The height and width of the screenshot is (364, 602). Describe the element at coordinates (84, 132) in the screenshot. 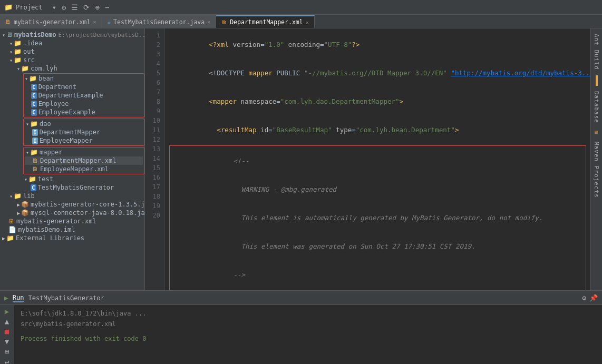

I see `tree-item-deptmapper-iface: I DepartmentMapper` at that location.